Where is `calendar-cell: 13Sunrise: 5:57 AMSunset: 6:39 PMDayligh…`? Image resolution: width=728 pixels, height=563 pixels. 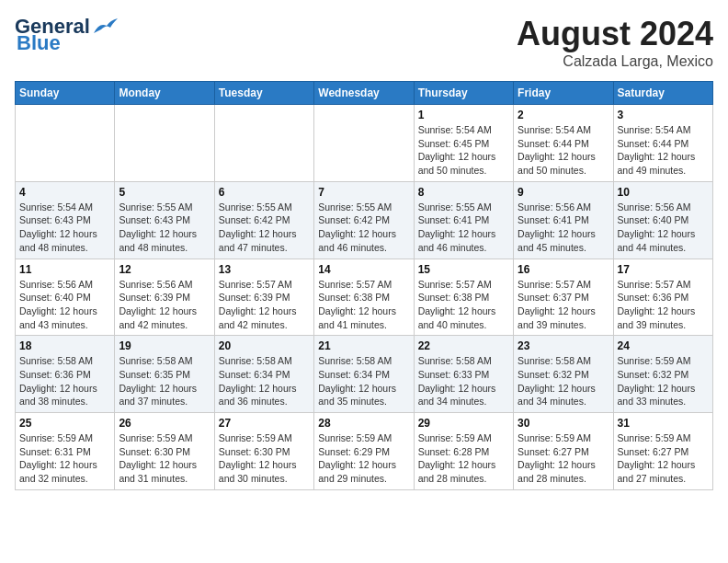
calendar-cell: 13Sunrise: 5:57 AMSunset: 6:39 PMDayligh… is located at coordinates (264, 297).